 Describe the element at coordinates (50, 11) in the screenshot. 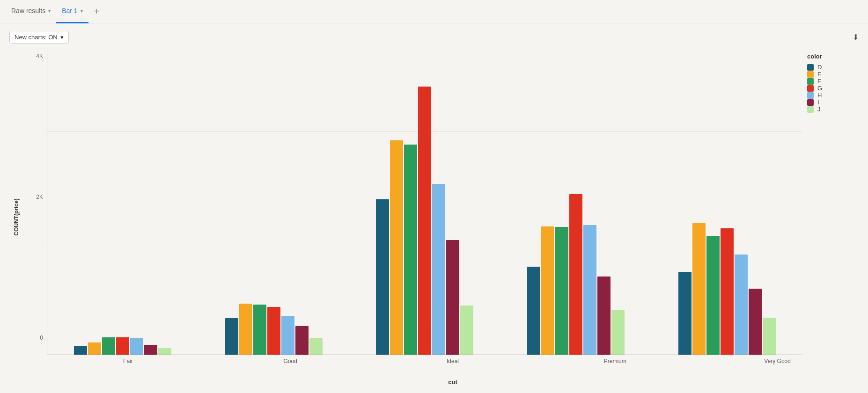

I see `tab-raw-results-chevron: ▾` at that location.